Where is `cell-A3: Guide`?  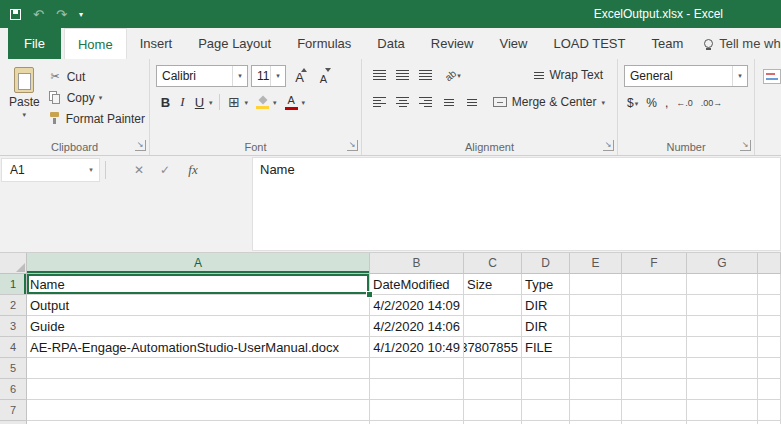 cell-A3: Guide is located at coordinates (198, 326).